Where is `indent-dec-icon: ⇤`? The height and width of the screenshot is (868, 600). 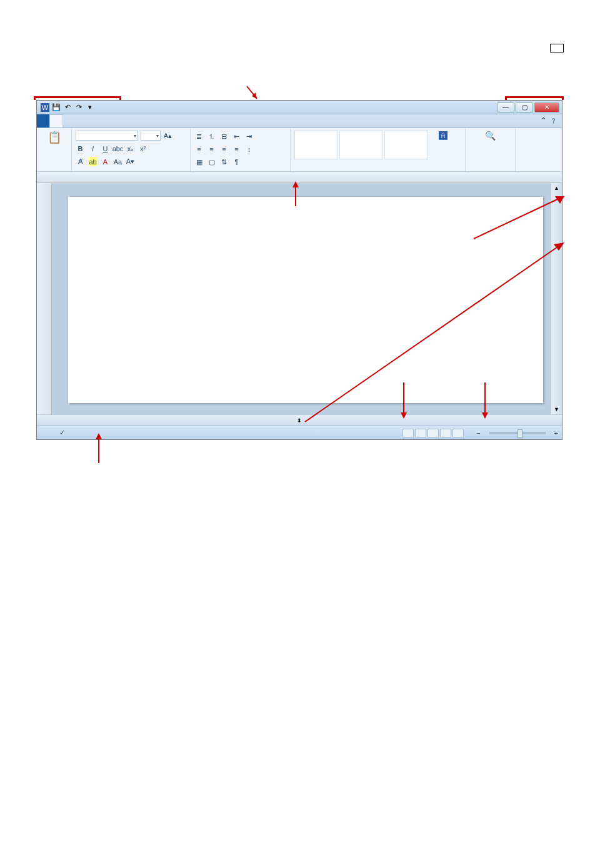
indent-dec-icon: ⇤ is located at coordinates (236, 136).